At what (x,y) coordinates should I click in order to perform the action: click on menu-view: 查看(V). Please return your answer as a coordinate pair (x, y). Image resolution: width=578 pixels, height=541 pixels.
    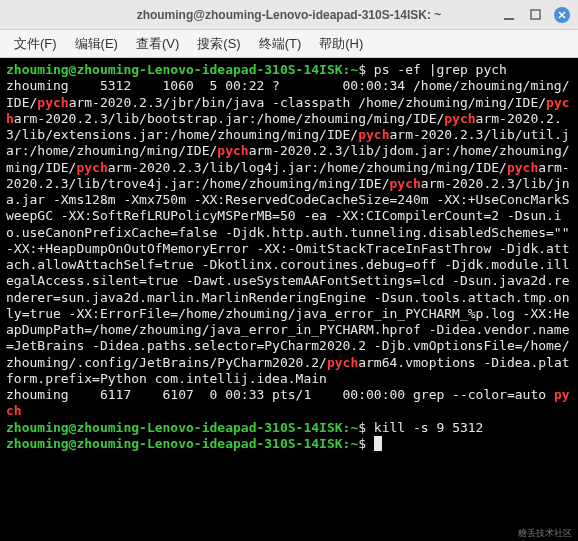
    Looking at the image, I should click on (158, 44).